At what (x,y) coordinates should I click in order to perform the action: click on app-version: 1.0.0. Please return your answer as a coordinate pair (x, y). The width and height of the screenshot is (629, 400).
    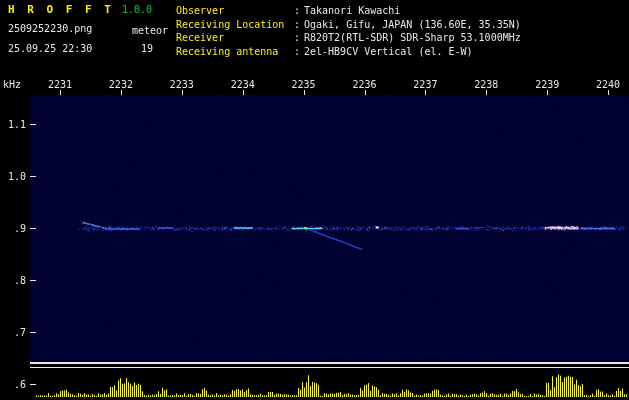
    Looking at the image, I should click on (137, 10).